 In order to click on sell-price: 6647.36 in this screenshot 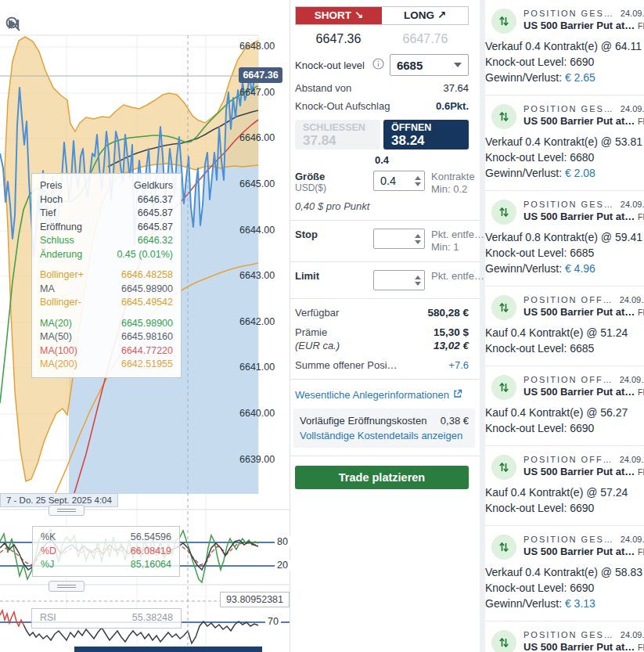, I will do `click(339, 39)`.